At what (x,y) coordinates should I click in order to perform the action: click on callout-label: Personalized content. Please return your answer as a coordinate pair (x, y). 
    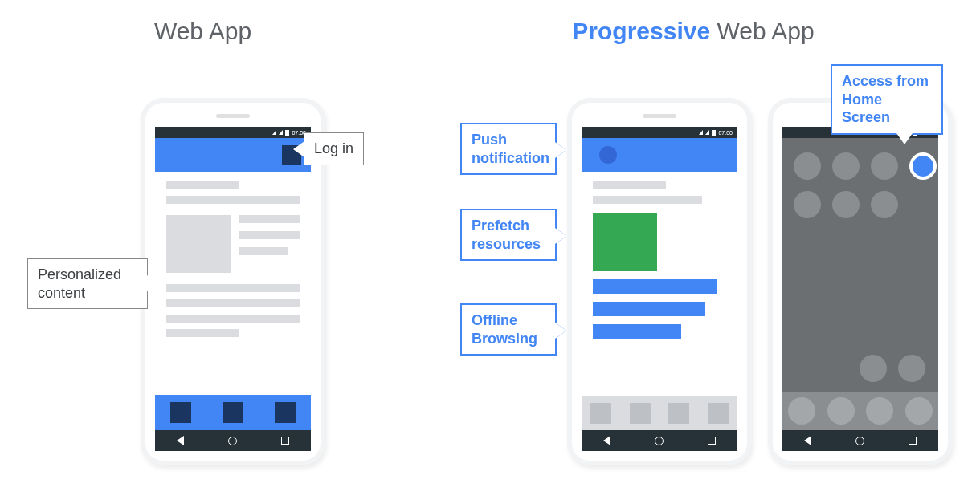
    Looking at the image, I should click on (80, 284).